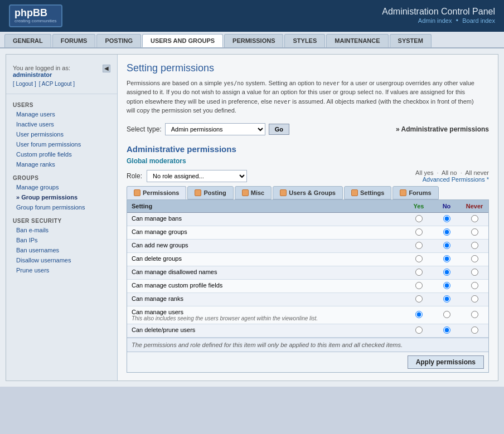  I want to click on tab-icon-settings, so click(355, 193).